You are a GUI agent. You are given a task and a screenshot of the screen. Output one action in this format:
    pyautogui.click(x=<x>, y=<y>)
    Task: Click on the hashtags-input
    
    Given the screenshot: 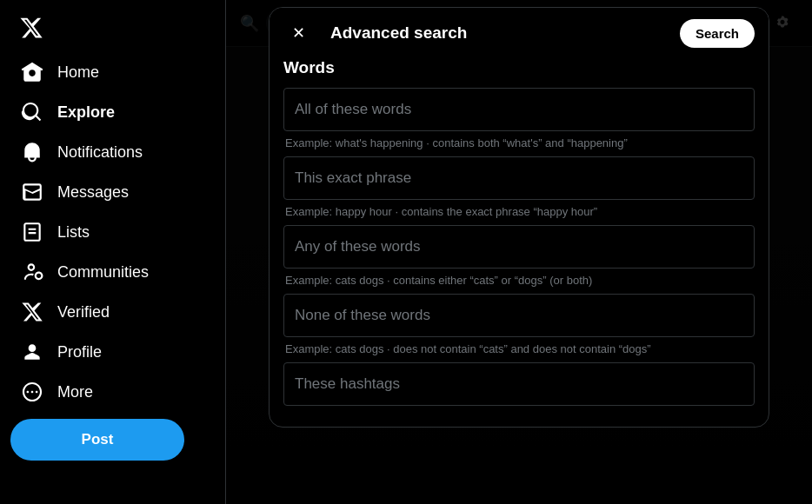 What is the action you would take?
    pyautogui.click(x=519, y=384)
    